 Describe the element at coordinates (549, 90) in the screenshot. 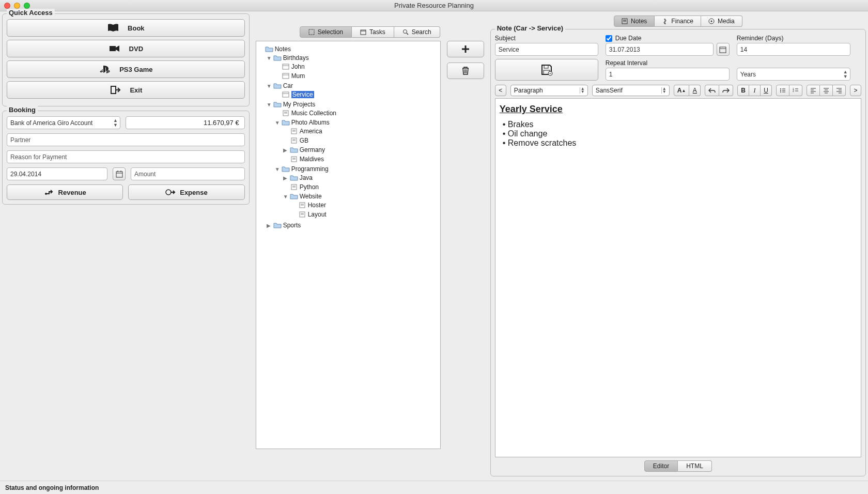

I see `paragraph-select: Paragraph▲▼` at that location.